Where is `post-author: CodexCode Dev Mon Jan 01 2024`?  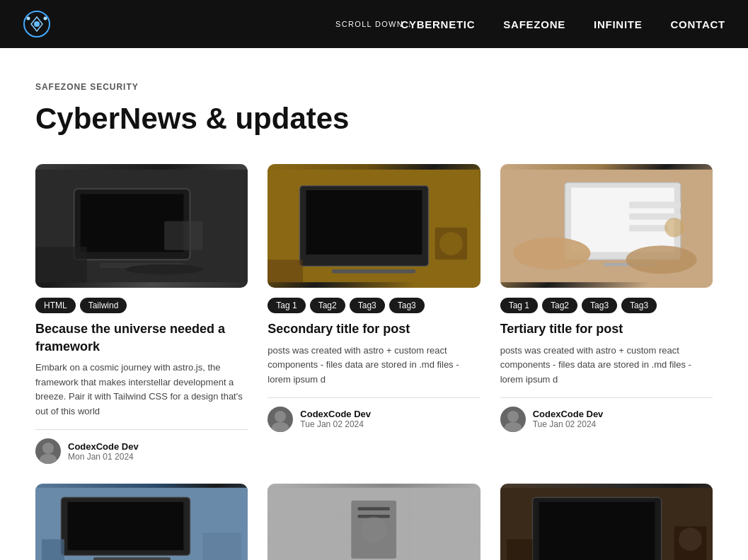
post-author: CodexCode Dev Mon Jan 01 2024 is located at coordinates (142, 451).